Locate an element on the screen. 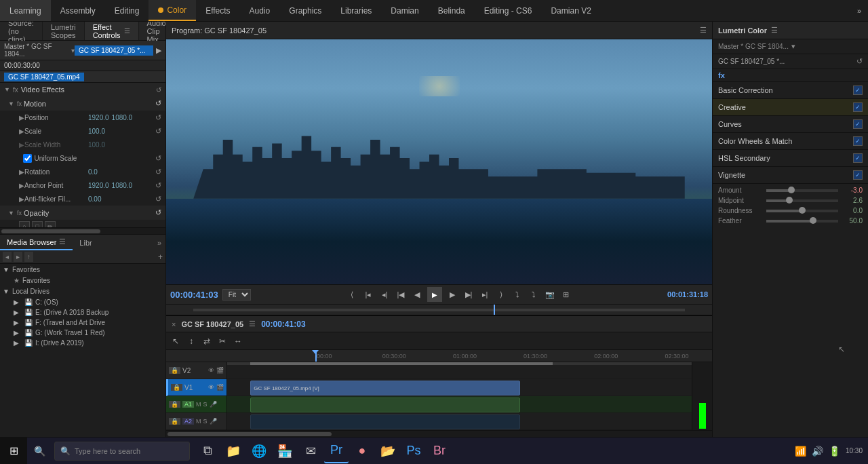 The height and width of the screenshot is (464, 868). v1-lock-icon: 🔒 is located at coordinates (176, 387).